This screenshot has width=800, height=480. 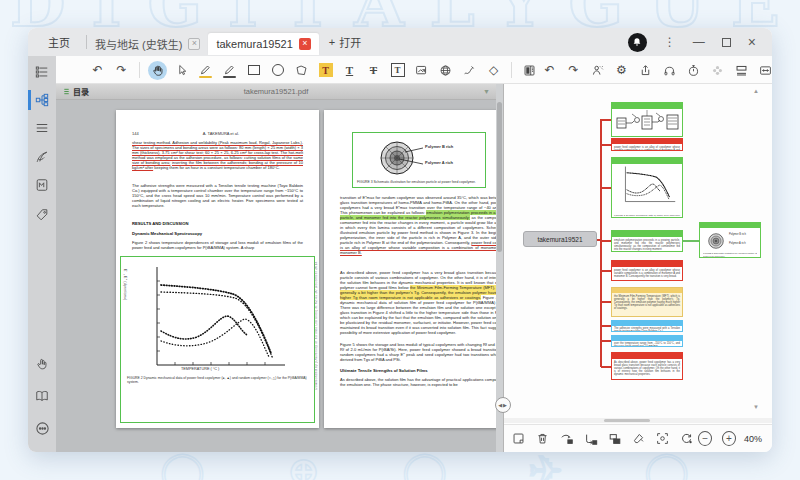 What do you see at coordinates (670, 70) in the screenshot?
I see `audio-reader-icon` at bounding box center [670, 70].